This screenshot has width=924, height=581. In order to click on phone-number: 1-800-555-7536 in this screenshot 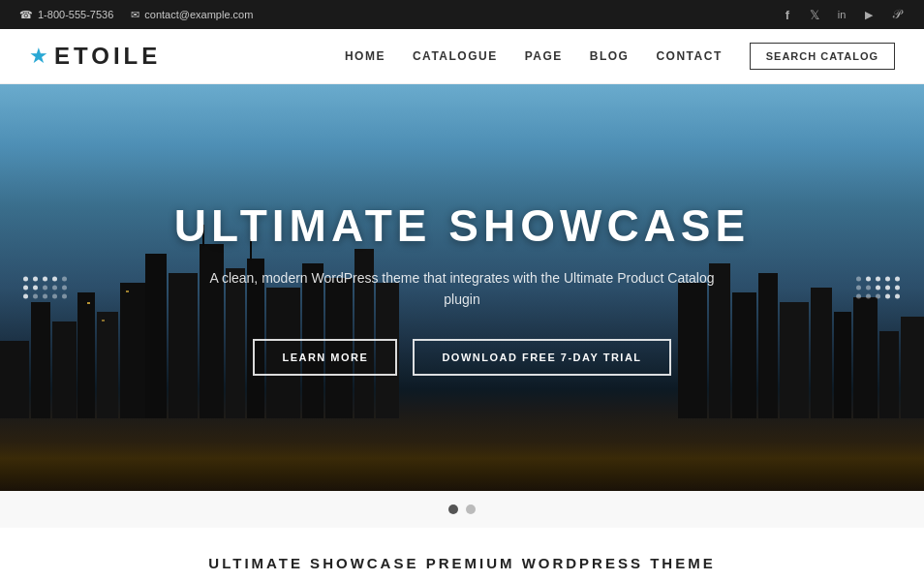, I will do `click(76, 15)`.